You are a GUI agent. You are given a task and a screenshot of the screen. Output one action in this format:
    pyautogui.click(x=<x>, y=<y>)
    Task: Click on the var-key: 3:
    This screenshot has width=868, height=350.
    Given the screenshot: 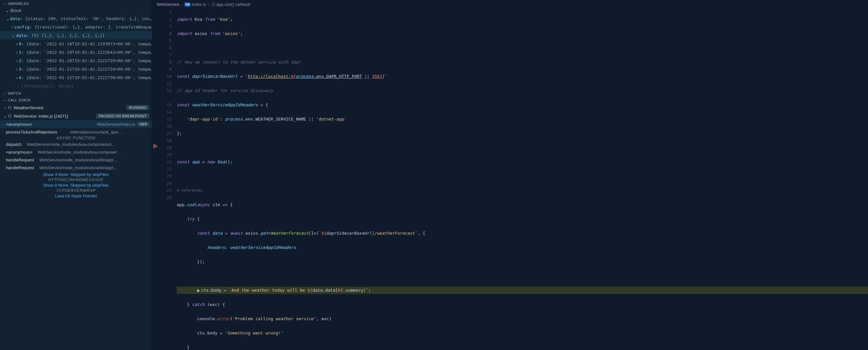 What is the action you would take?
    pyautogui.click(x=22, y=69)
    